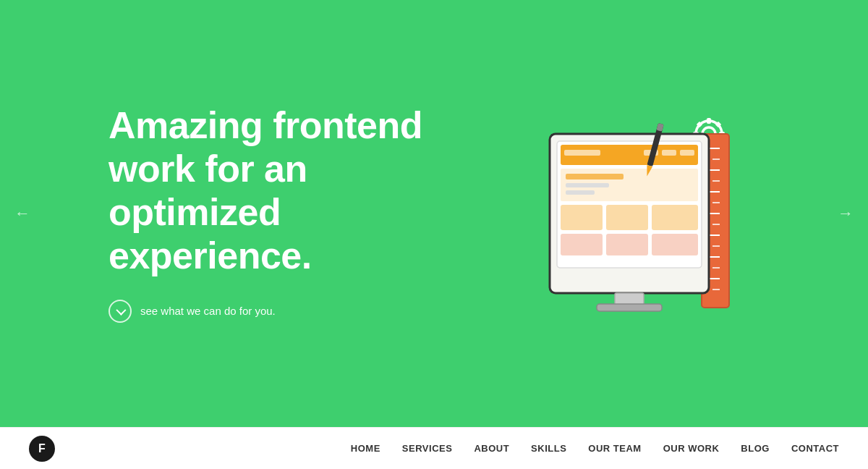 Image resolution: width=868 pixels, height=469 pixels. What do you see at coordinates (548, 449) in the screenshot?
I see `nav-link-skills: SKILLS` at bounding box center [548, 449].